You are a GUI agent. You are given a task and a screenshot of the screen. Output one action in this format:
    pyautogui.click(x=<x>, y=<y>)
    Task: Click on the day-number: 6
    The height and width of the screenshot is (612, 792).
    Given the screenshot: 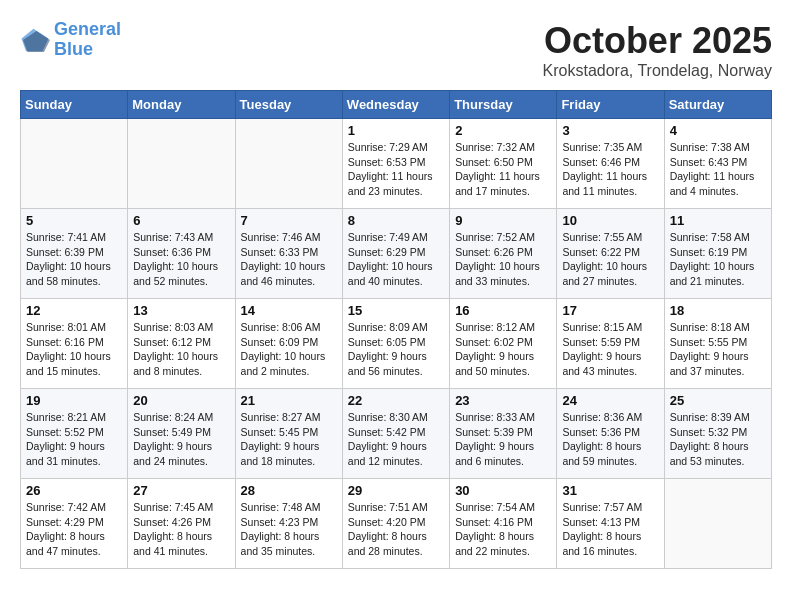 What is the action you would take?
    pyautogui.click(x=181, y=220)
    